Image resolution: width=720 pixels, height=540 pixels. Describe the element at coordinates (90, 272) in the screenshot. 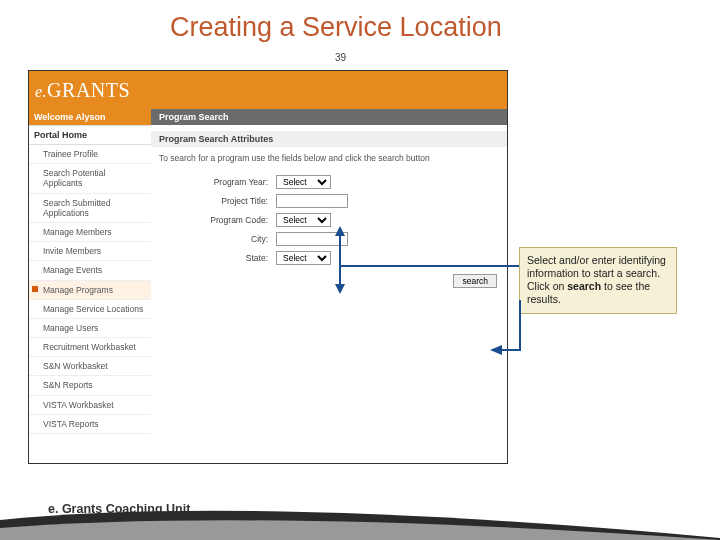

I see `sidebar: Welcome Alyson Portal Home Trainee Profi…` at that location.